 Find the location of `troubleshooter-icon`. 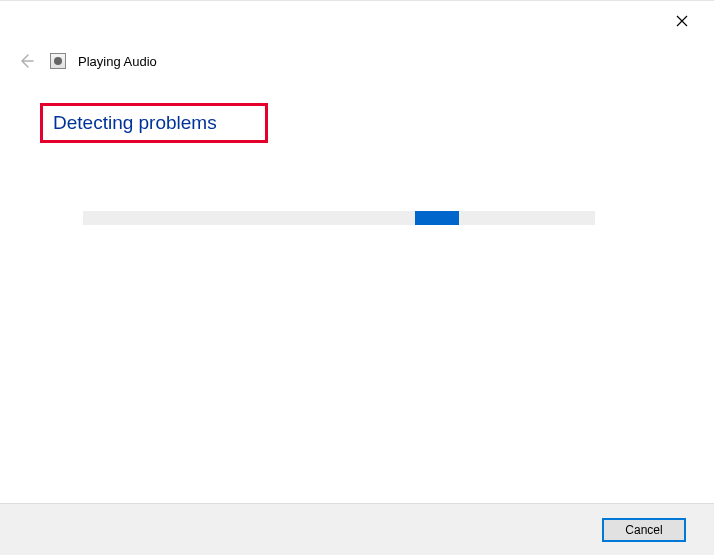

troubleshooter-icon is located at coordinates (58, 61).